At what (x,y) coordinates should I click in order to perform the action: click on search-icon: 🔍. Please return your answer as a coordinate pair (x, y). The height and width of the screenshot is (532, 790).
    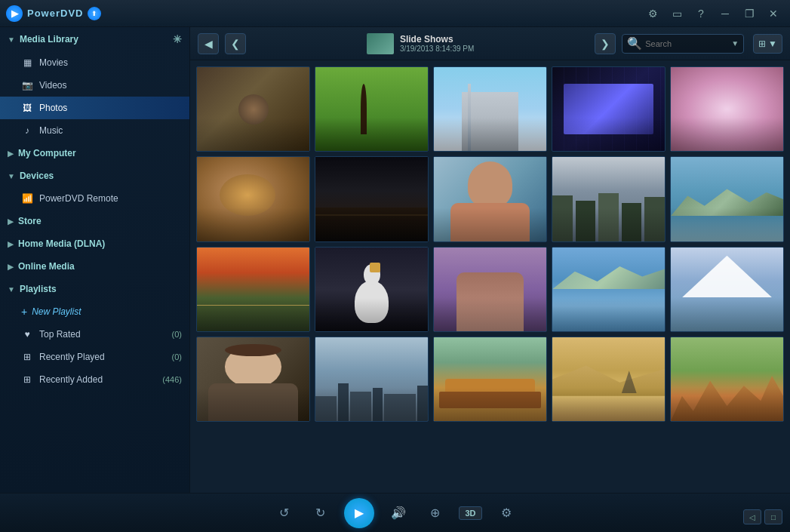
    Looking at the image, I should click on (635, 44).